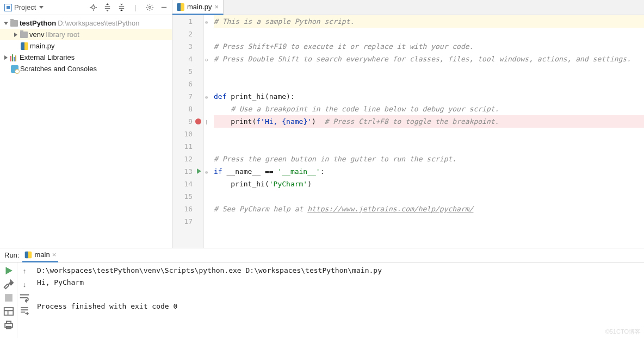 The image size is (644, 338). I want to click on venv-name: venv, so click(37, 35).